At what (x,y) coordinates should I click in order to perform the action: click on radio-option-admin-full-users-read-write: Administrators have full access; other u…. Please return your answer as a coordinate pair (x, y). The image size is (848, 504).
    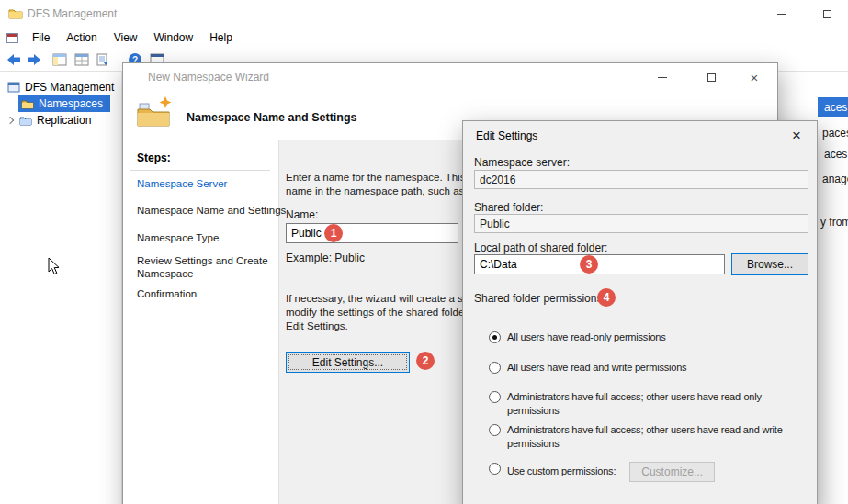
    Looking at the image, I should click on (642, 437).